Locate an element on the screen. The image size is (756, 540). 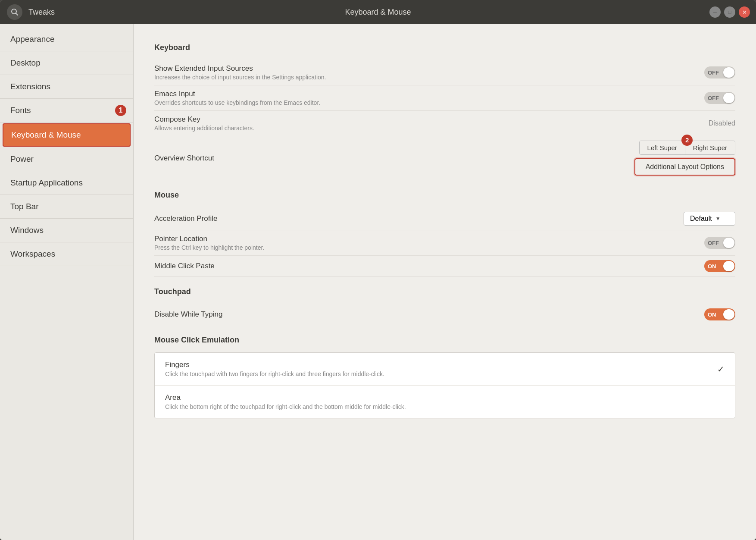
sidebar-item-desktop: Desktop is located at coordinates (66, 63).